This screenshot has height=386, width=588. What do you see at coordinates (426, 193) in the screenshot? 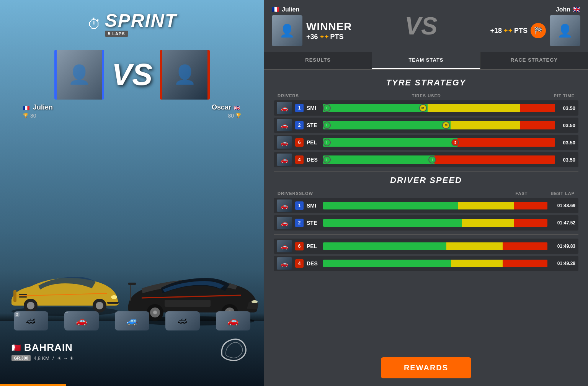
I see `speed-header: DRIVERS SLOW FAST BEST LAP` at bounding box center [426, 193].